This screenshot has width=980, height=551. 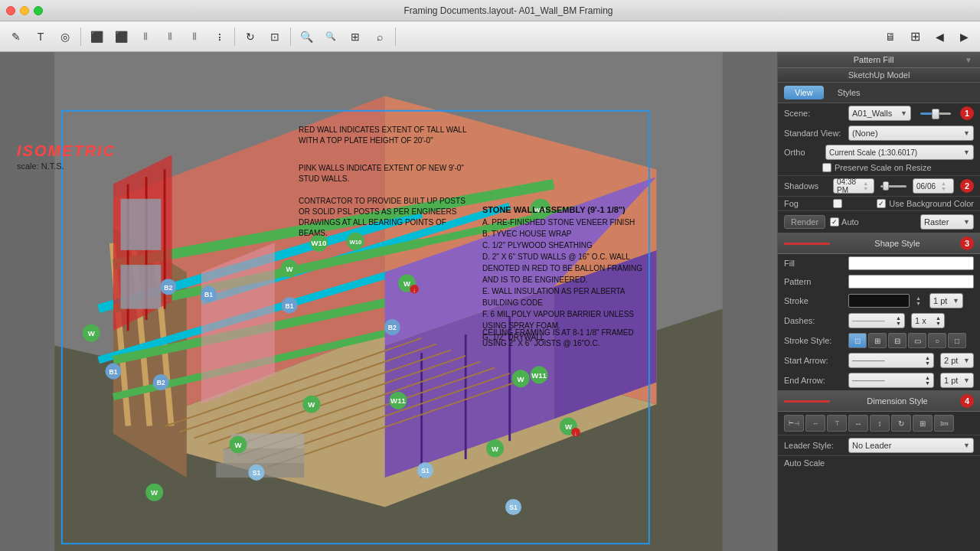 I want to click on distribute-button: ⫶, so click(x=219, y=37).